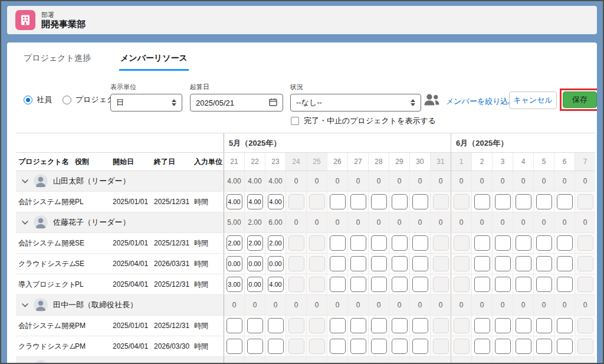  What do you see at coordinates (533, 100) in the screenshot?
I see `cancel-button: キャンセル` at bounding box center [533, 100].